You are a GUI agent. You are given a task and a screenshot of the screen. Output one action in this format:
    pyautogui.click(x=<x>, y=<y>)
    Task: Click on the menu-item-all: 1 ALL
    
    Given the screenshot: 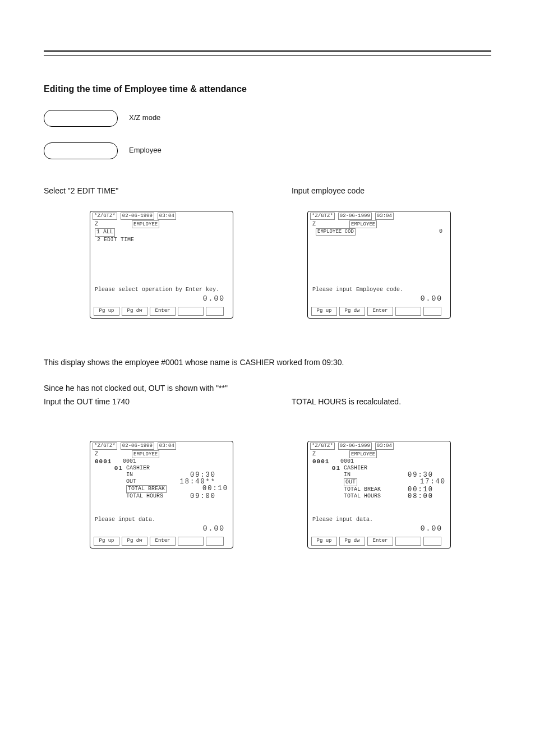 What is the action you would take?
    pyautogui.click(x=105, y=232)
    